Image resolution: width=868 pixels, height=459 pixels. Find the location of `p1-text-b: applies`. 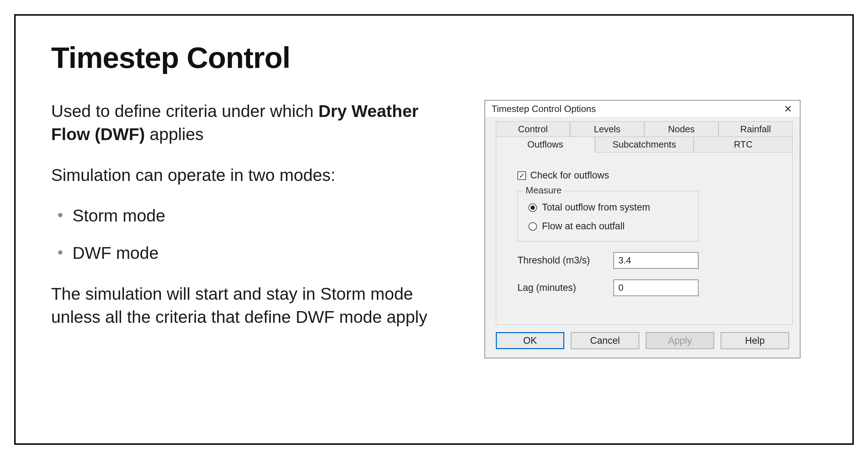

p1-text-b: applies is located at coordinates (174, 134).